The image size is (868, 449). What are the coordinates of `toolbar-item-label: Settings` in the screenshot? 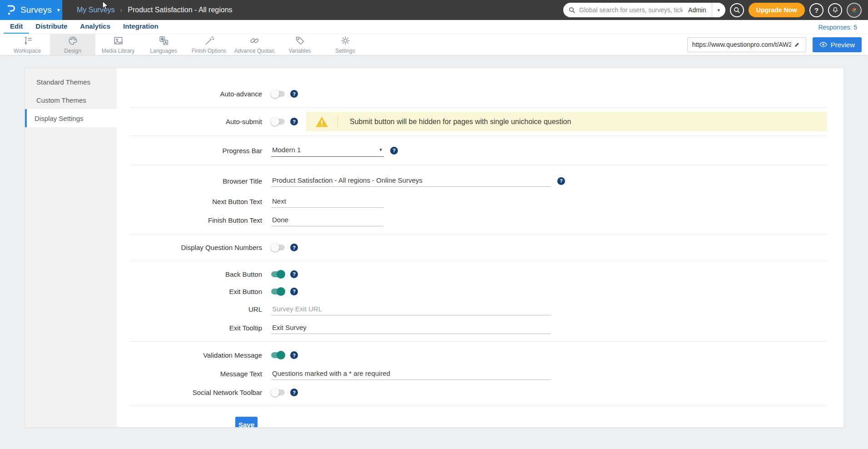 It's located at (345, 51).